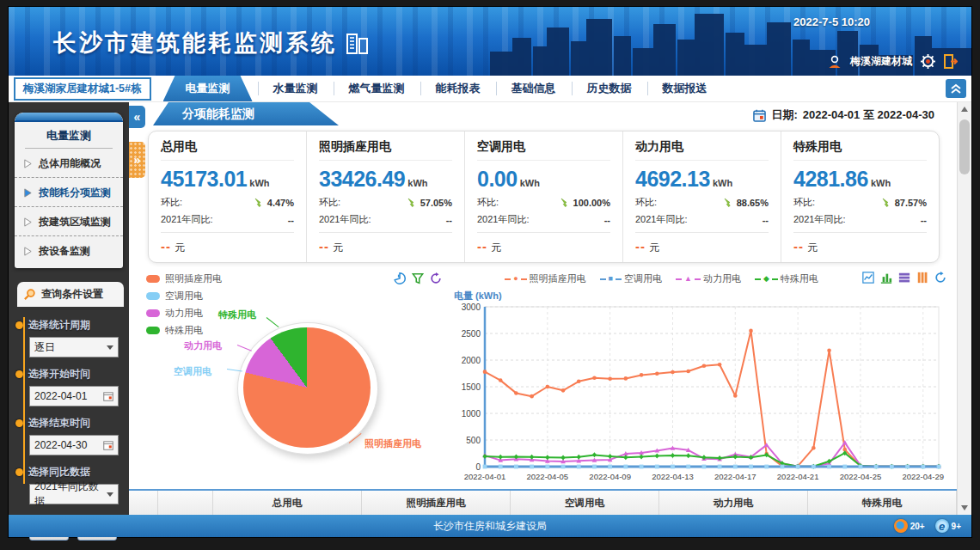  What do you see at coordinates (609, 89) in the screenshot?
I see `tab-5: 历史数据` at bounding box center [609, 89].